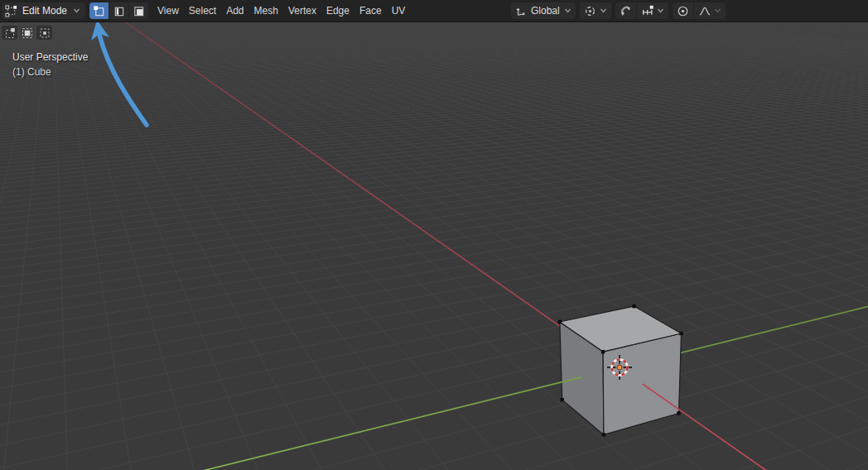  What do you see at coordinates (139, 12) in the screenshot?
I see `face-select-icon` at bounding box center [139, 12].